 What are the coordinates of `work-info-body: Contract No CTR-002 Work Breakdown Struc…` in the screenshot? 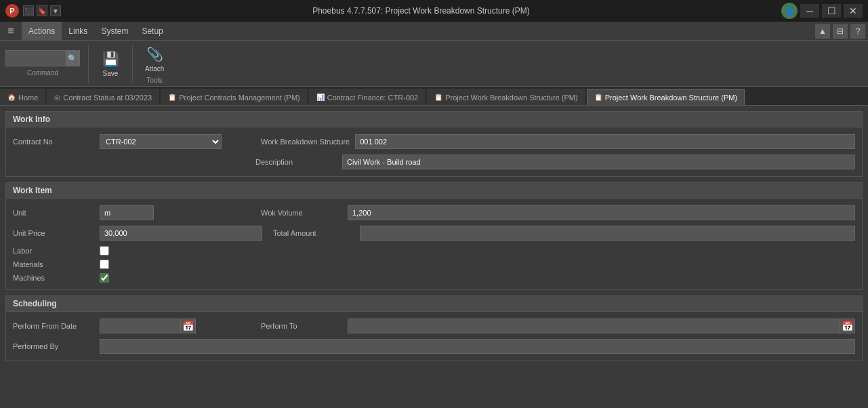 It's located at (434, 152).